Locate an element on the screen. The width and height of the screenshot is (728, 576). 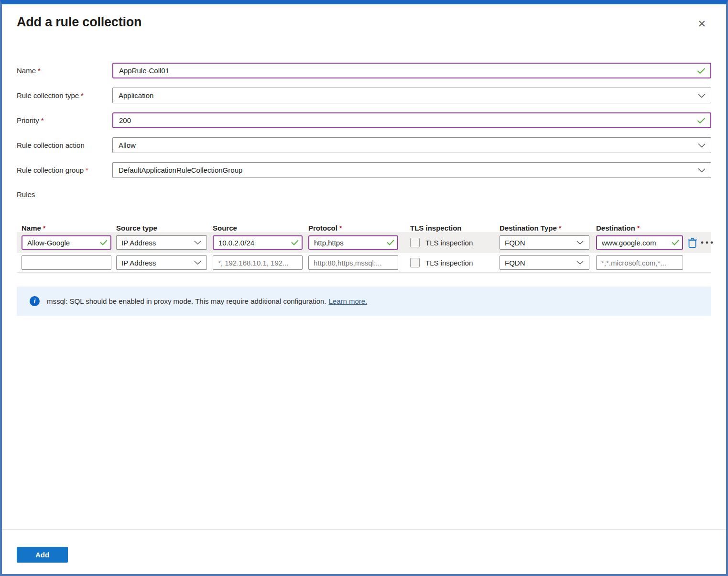
header-protocol: Protocol* is located at coordinates (353, 228).